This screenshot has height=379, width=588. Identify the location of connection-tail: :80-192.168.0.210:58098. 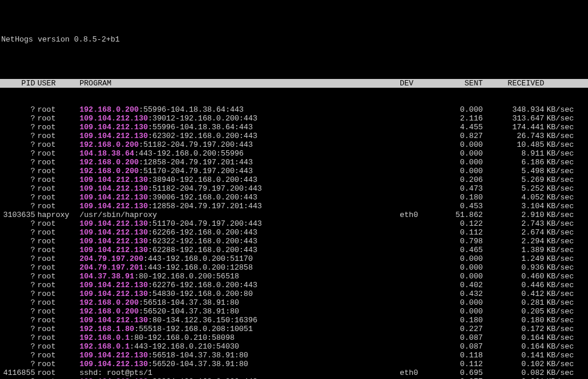
(182, 338).